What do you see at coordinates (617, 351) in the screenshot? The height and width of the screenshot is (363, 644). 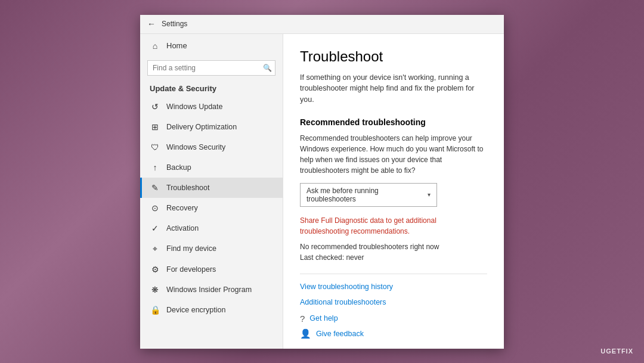 I see `watermark: UGETFIX` at bounding box center [617, 351].